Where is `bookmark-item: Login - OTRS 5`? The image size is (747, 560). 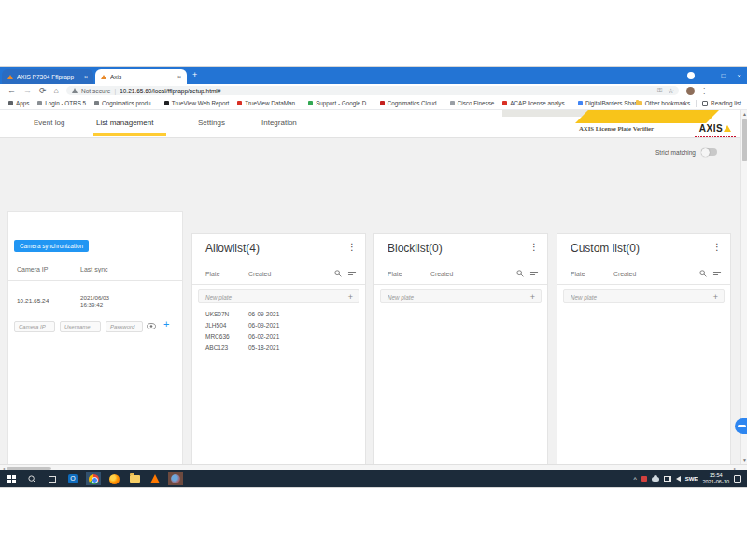
bookmark-item: Login - OTRS 5 is located at coordinates (62, 103).